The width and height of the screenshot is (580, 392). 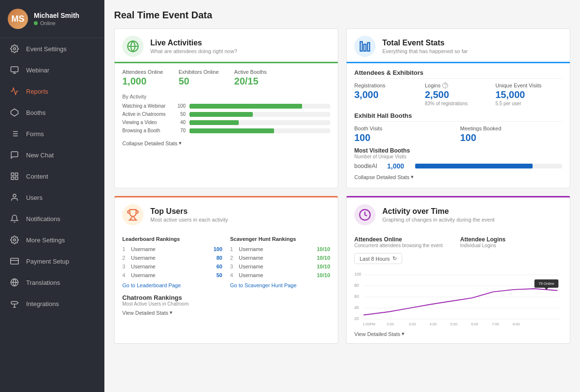 I want to click on scavenger-title: Scavenger Hunt Rankings, so click(x=280, y=239).